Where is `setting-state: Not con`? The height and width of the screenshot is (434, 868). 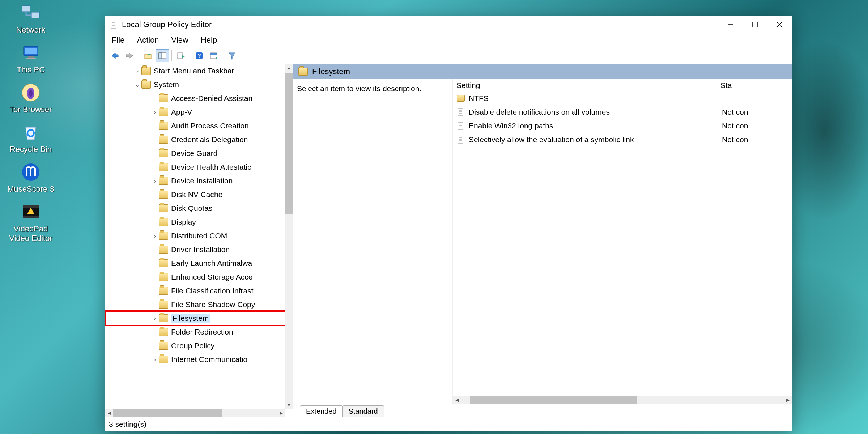
setting-state: Not con is located at coordinates (735, 126).